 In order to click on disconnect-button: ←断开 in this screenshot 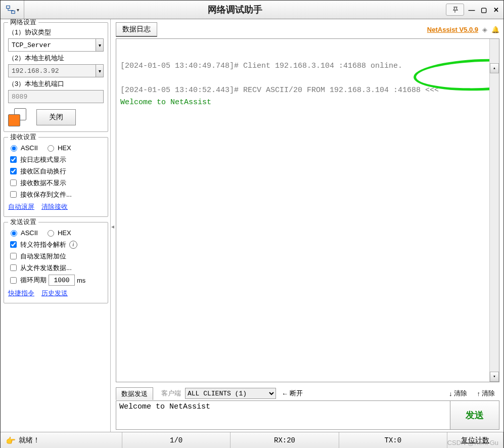, I will do `click(292, 393)`.